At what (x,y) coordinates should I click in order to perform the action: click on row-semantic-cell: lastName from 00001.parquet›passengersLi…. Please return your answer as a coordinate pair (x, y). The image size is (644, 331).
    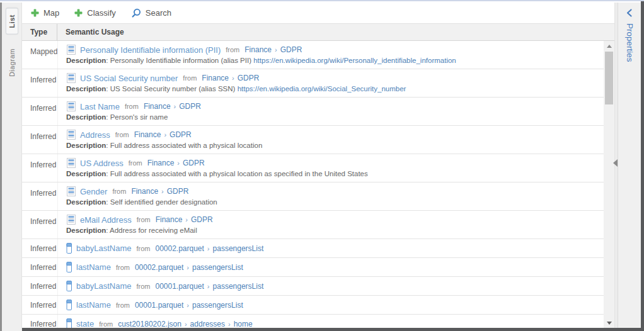
    Looking at the image, I should click on (330, 305).